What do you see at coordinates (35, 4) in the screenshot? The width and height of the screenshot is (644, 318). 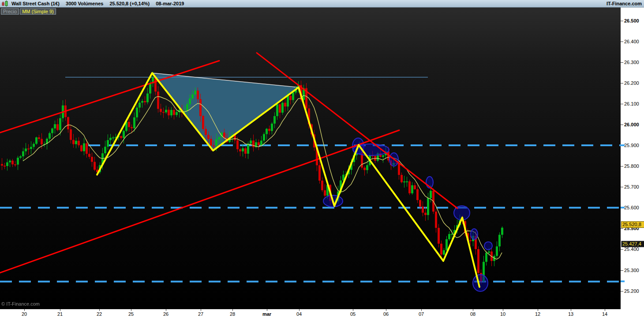 I see `instrument-title: Wall Street Cash (1€)` at bounding box center [35, 4].